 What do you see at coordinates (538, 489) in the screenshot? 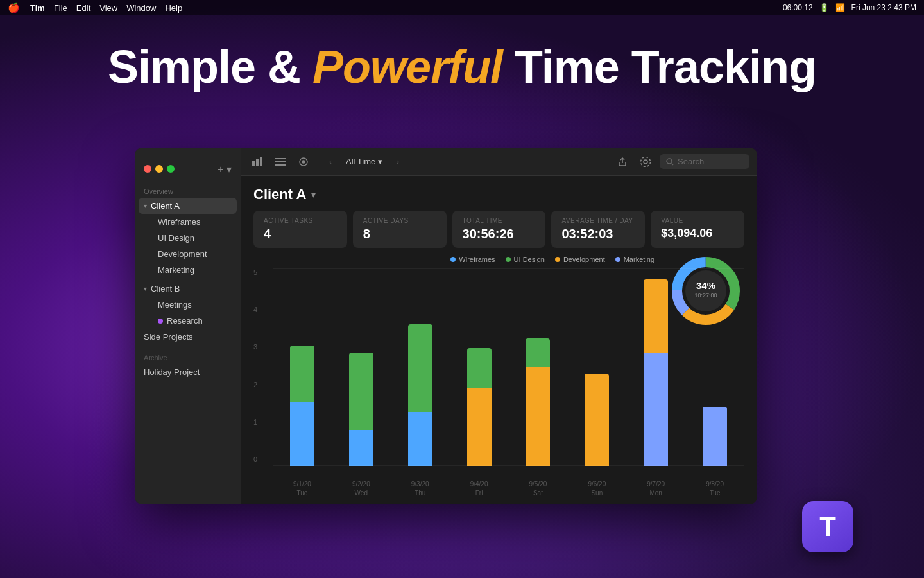
I see `x-label-4: 9/5/20Sat` at bounding box center [538, 489].